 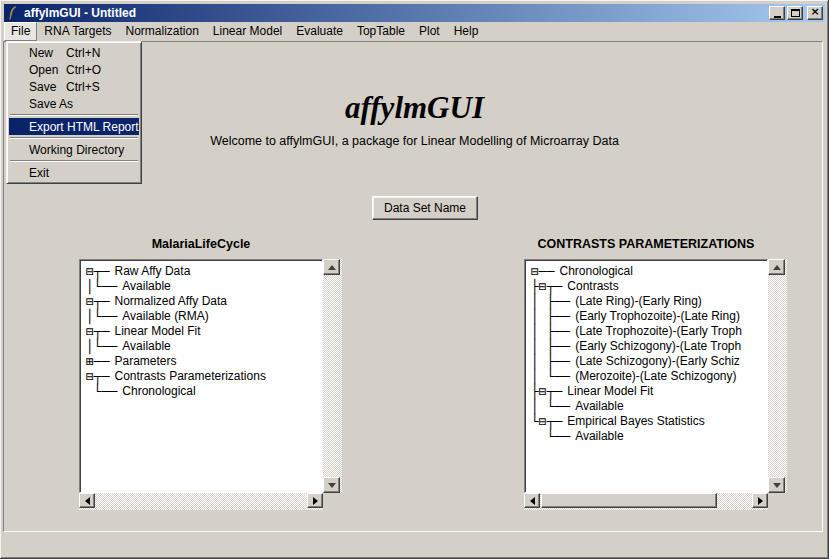 What do you see at coordinates (142, 362) in the screenshot?
I see `tree-node-label: Parameters` at bounding box center [142, 362].